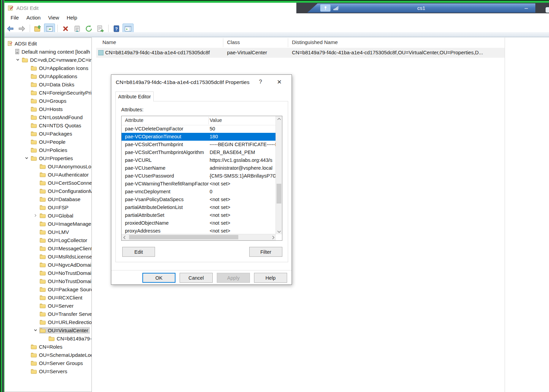 This screenshot has height=392, width=549. What do you see at coordinates (234, 278) in the screenshot?
I see `apply-button: Apply` at bounding box center [234, 278].